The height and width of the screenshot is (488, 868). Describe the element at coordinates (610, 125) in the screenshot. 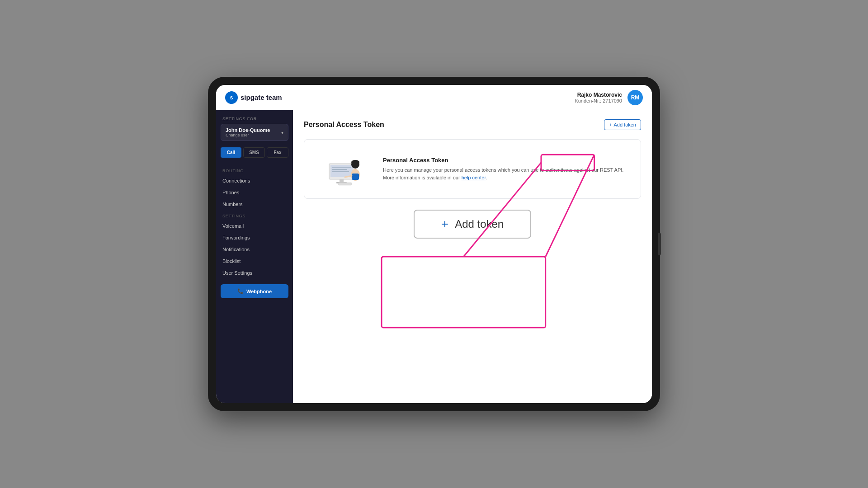

I see `plus-icon-small: +` at that location.